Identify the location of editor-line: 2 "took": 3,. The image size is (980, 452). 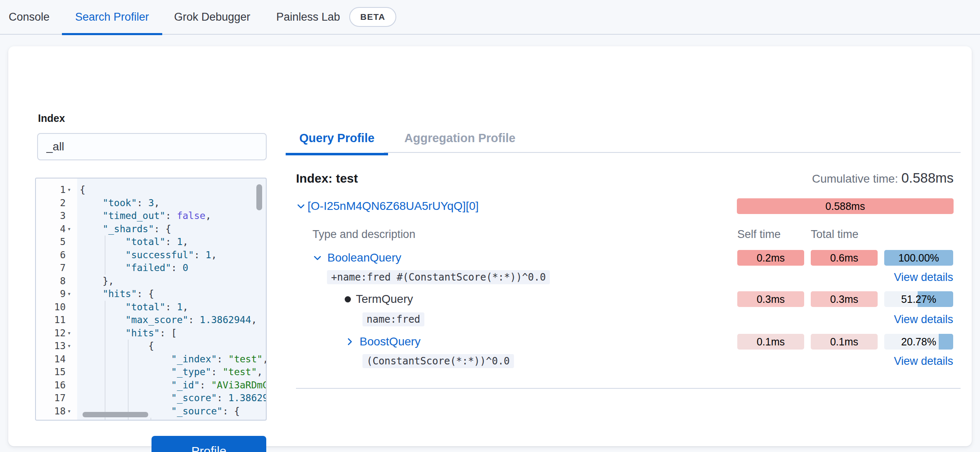
(151, 203).